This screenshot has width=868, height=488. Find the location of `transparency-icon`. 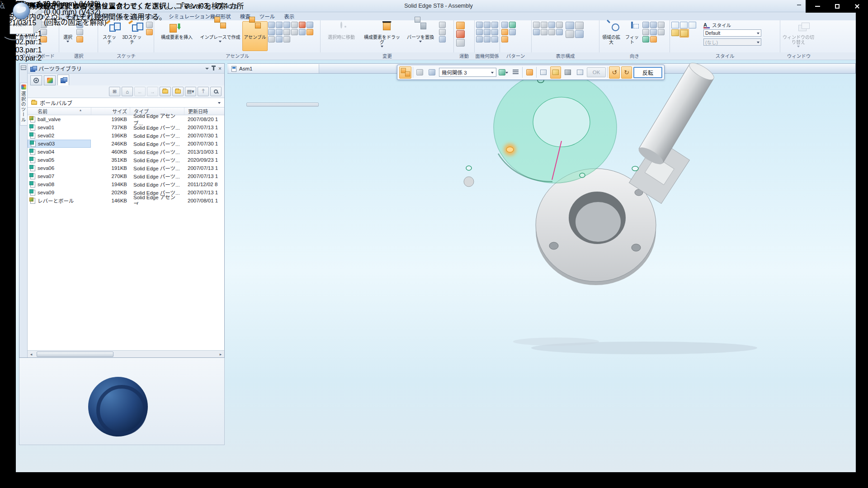

transparency-icon is located at coordinates (552, 32).